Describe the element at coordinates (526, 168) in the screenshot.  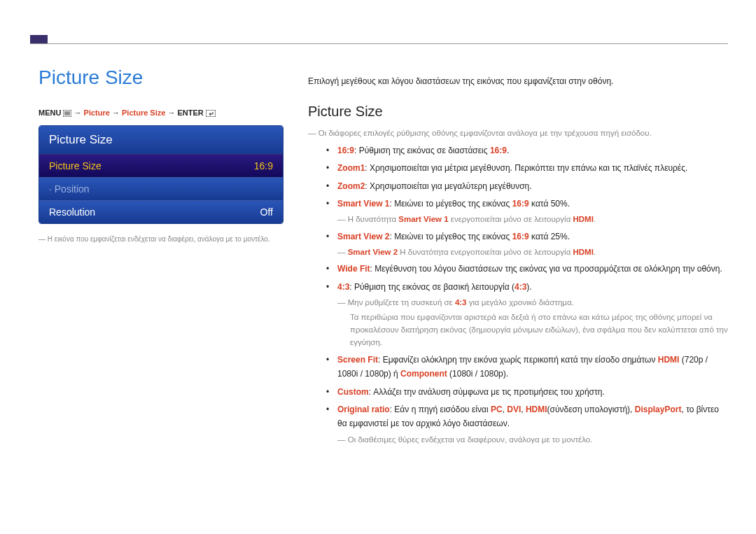
I see `option-text: : Χρησιμοποιείται για μέτρια μεγέθυνση. …` at that location.